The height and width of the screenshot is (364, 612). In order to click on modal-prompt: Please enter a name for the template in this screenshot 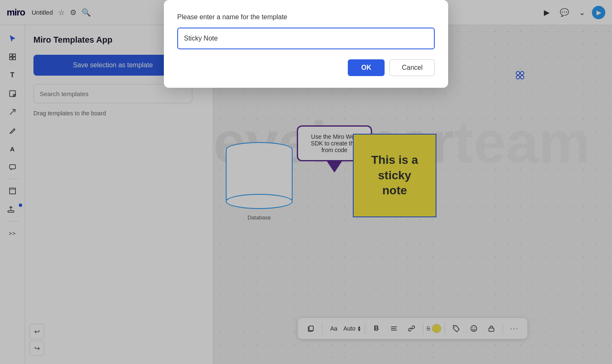, I will do `click(306, 17)`.